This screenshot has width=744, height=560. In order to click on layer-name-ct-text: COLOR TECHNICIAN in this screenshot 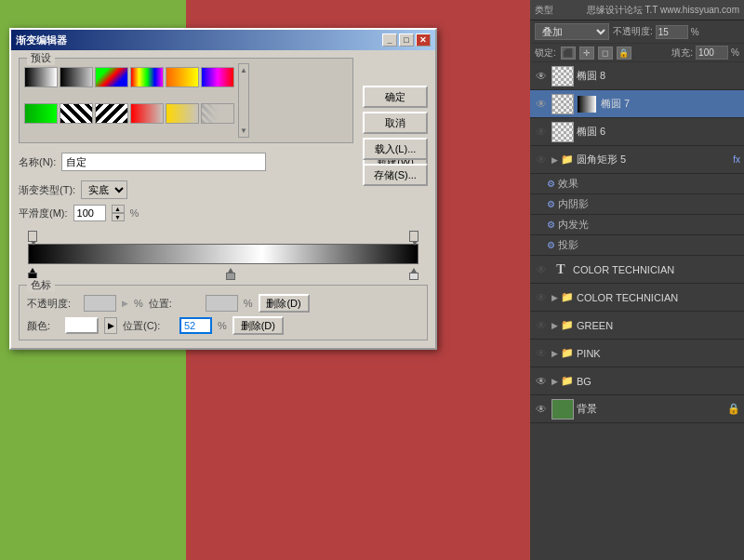, I will do `click(657, 270)`.